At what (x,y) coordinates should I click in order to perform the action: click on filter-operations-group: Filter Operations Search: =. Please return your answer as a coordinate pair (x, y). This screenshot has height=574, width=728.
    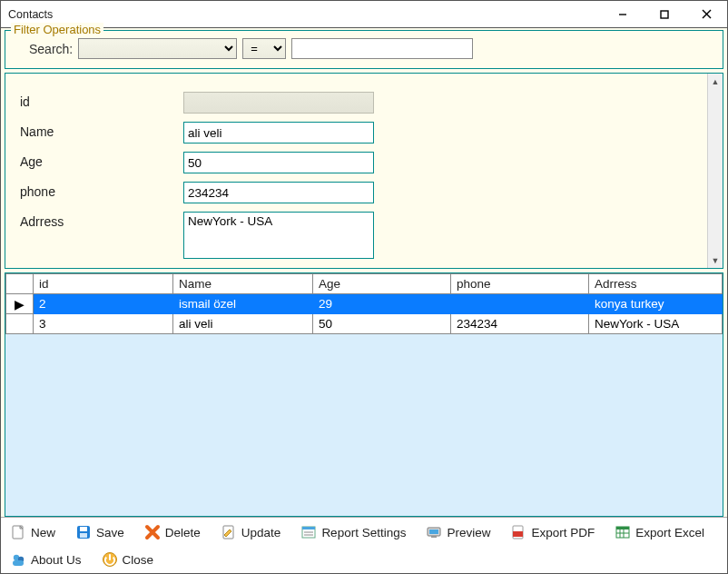
    Looking at the image, I should click on (364, 49).